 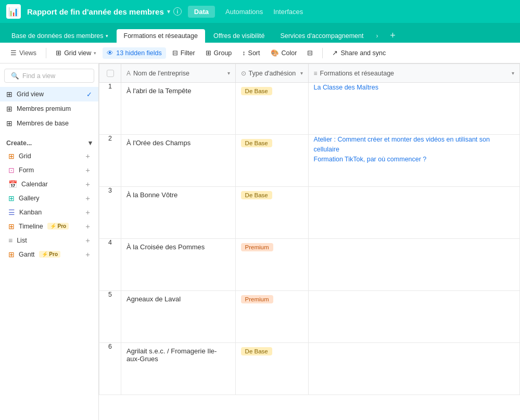 I want to click on create-header: Create... ▾, so click(x=49, y=143).